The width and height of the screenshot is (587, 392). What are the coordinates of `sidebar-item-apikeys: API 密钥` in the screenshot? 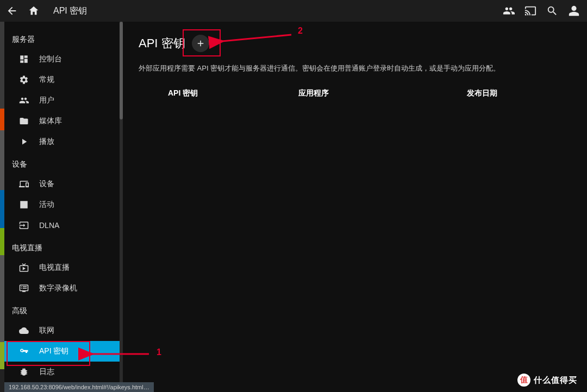 It's located at (64, 351).